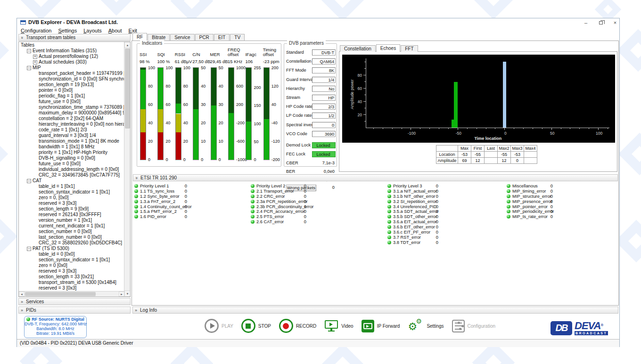 The height and width of the screenshot is (364, 641). Describe the element at coordinates (72, 277) in the screenshot. I see `tree-item: section_length = 33 [0x21]` at that location.